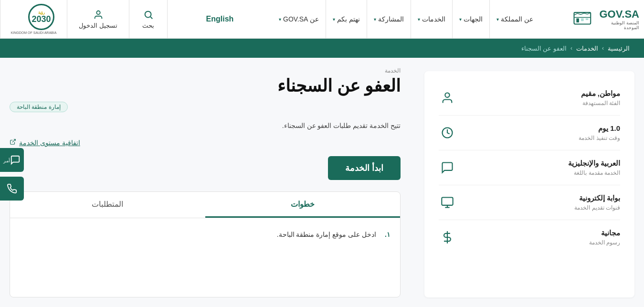 This screenshot has width=644, height=307. Describe the element at coordinates (529, 133) in the screenshot. I see `side-item-duration: 1.0 يوم وقت تنفيذ الخدمة` at that location.